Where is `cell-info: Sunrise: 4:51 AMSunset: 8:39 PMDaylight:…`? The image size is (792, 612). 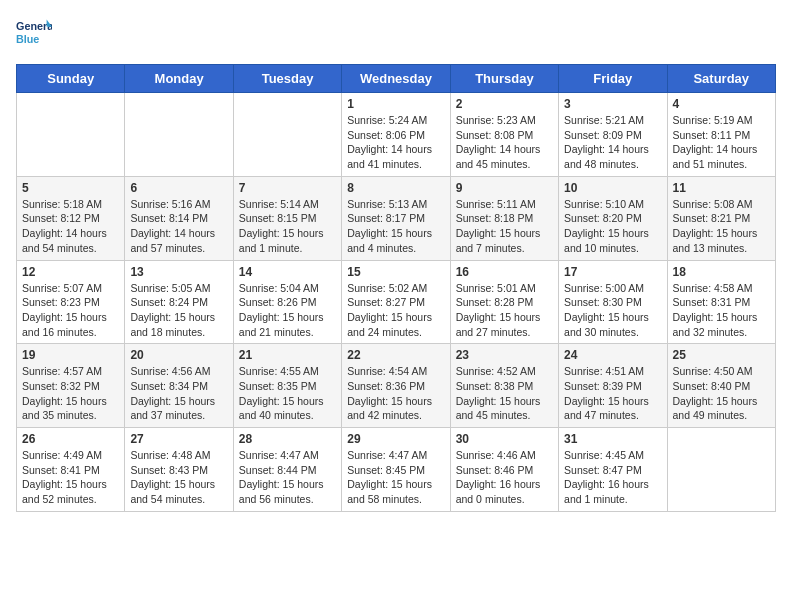 cell-info: Sunrise: 4:51 AMSunset: 8:39 PMDaylight:… is located at coordinates (612, 394).